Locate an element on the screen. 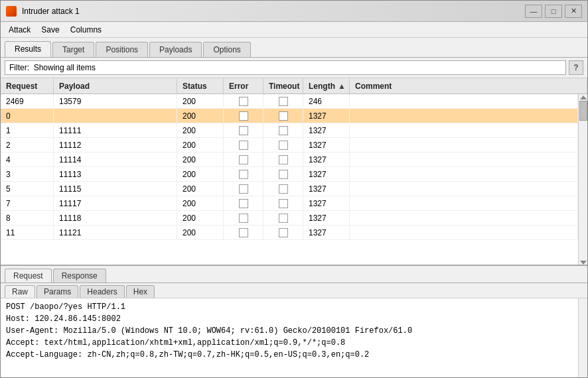 The height and width of the screenshot is (378, 588). tab-request: Request is located at coordinates (28, 276).